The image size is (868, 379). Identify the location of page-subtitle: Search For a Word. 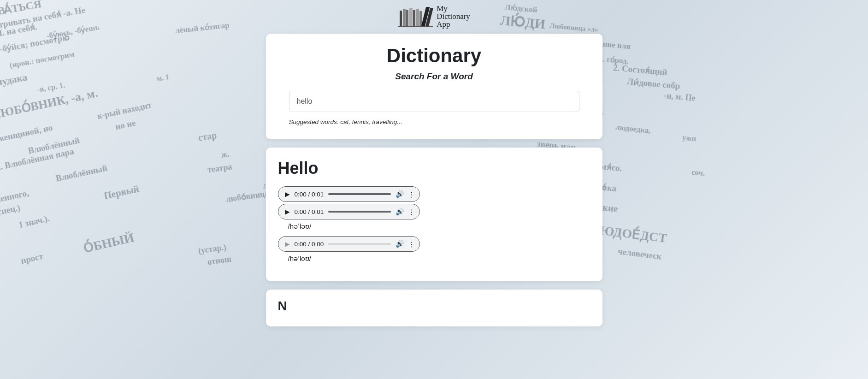
(434, 77).